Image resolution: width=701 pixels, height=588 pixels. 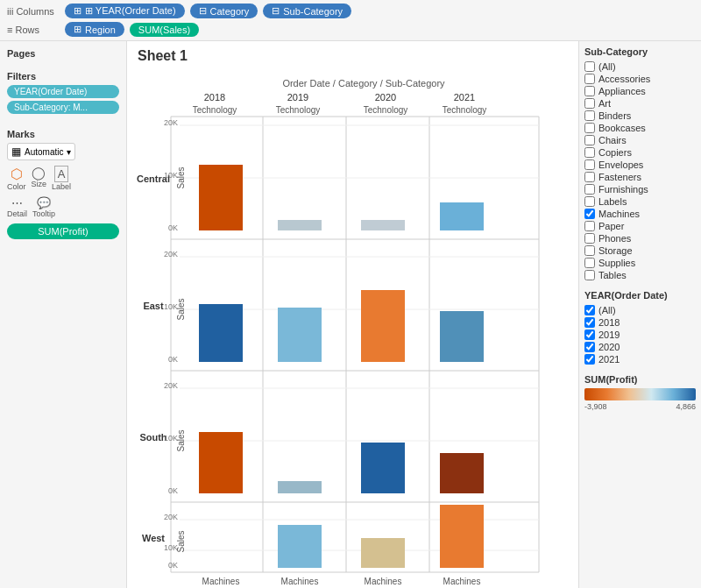 I want to click on filter-label-envelopes: Envelopes, so click(x=620, y=165).